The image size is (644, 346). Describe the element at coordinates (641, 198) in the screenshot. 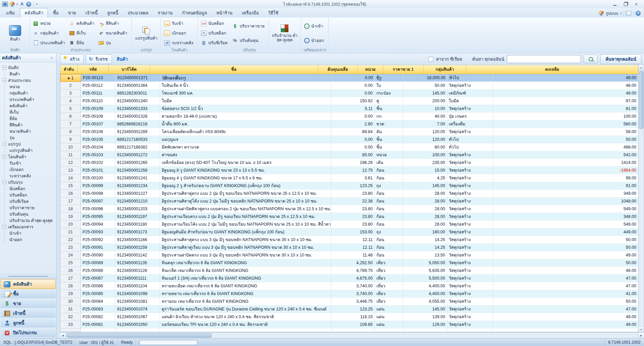

I see `vertical-scrollbar: ▲ ▼` at that location.